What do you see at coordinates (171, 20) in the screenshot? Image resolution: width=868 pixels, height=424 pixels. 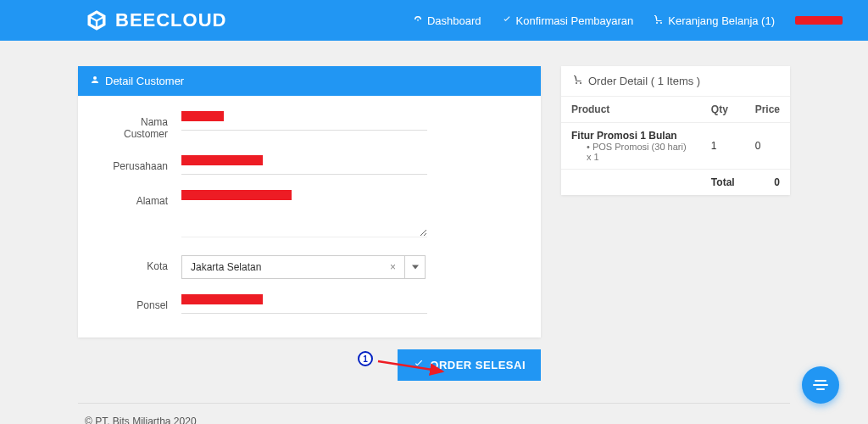 I see `brand-name: BEECLOUD` at bounding box center [171, 20].